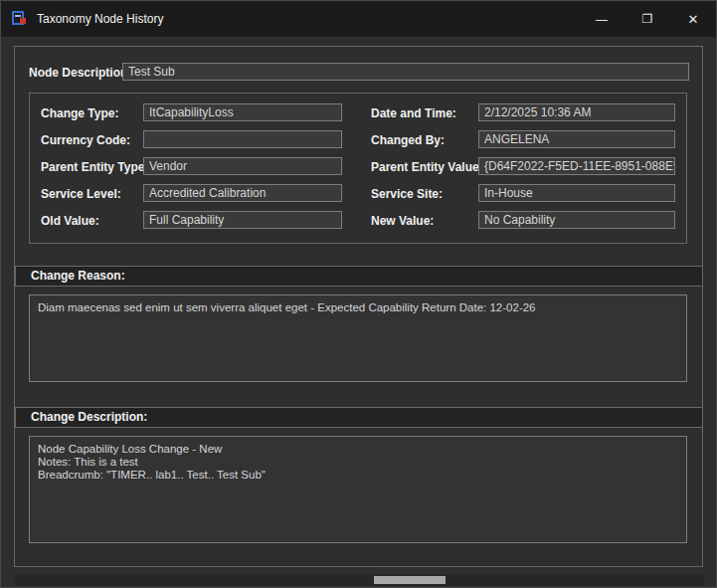  I want to click on old-value-field: Full Capability, so click(243, 220).